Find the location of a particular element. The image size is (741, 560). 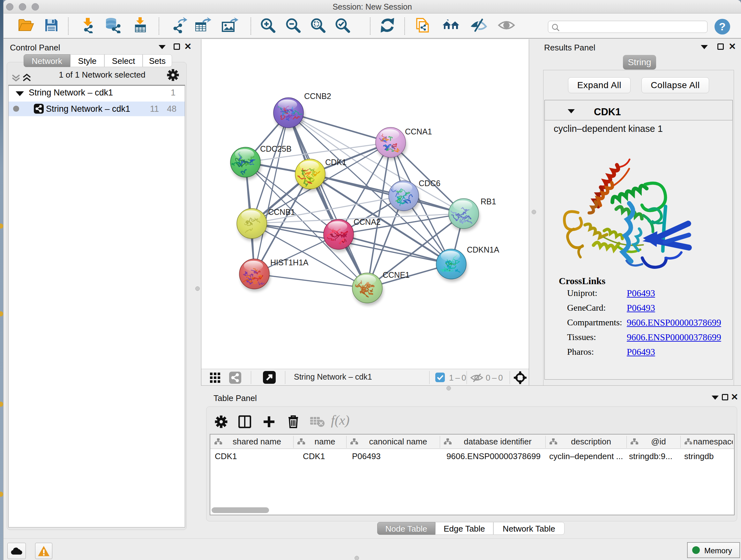

svg-text: CCNE1 is located at coordinates (396, 275).